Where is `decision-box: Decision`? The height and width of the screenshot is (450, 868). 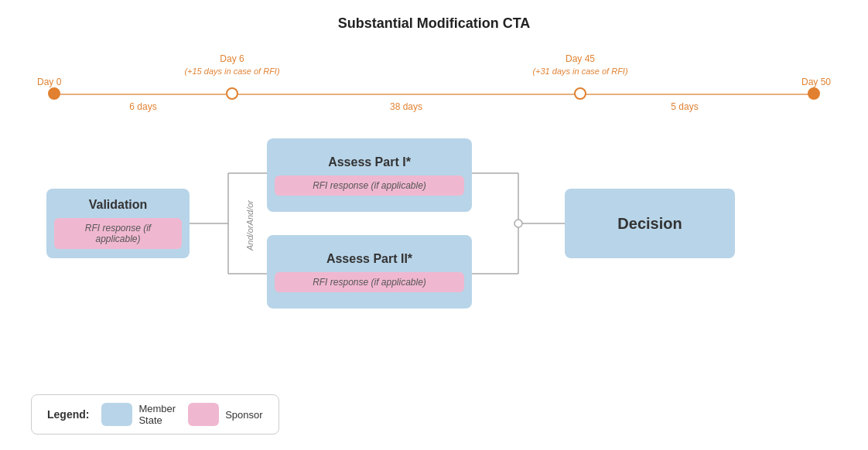 decision-box: Decision is located at coordinates (650, 223).